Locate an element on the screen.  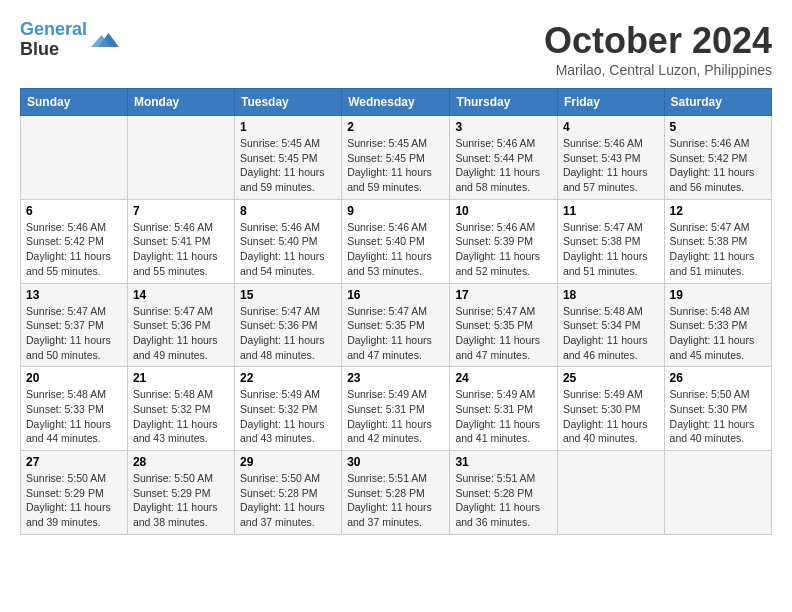
day-info: Sunrise: 5:46 AMSunset: 5:44 PMDaylight:… is located at coordinates (504, 166).